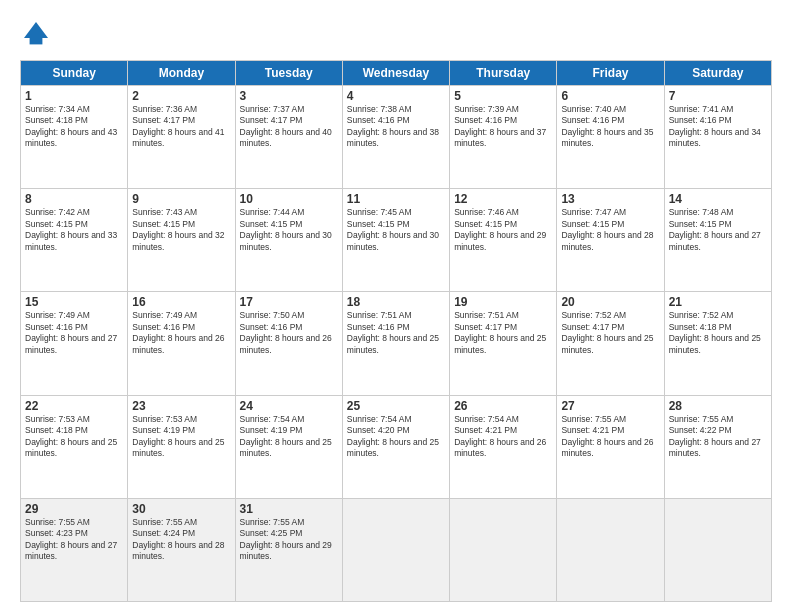  What do you see at coordinates (610, 138) in the screenshot?
I see `table-row: 6 Sunrise: 7:40 AMSunset: 4:16 PMDayligh…` at bounding box center [610, 138].